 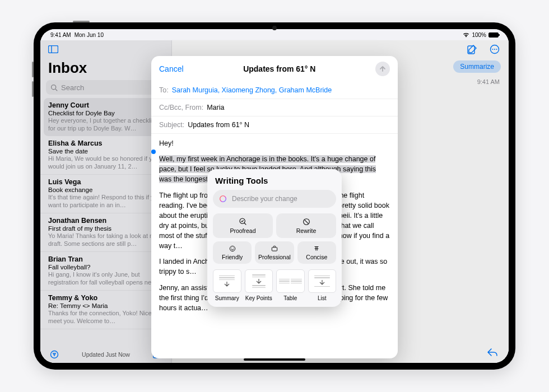 I want to click on battery-icon, so click(x=494, y=35).